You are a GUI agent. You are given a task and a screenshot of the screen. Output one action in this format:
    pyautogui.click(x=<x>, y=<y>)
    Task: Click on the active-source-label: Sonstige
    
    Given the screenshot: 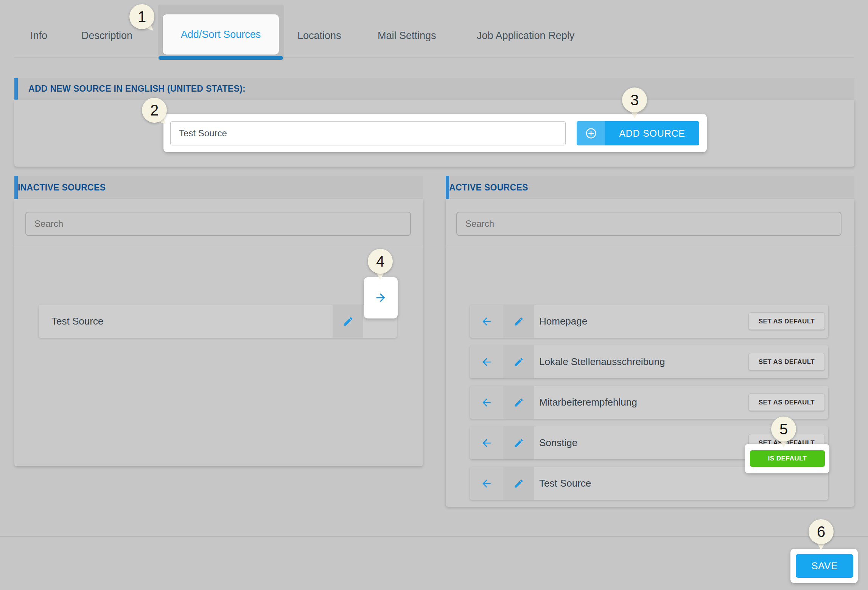 What is the action you would take?
    pyautogui.click(x=558, y=443)
    